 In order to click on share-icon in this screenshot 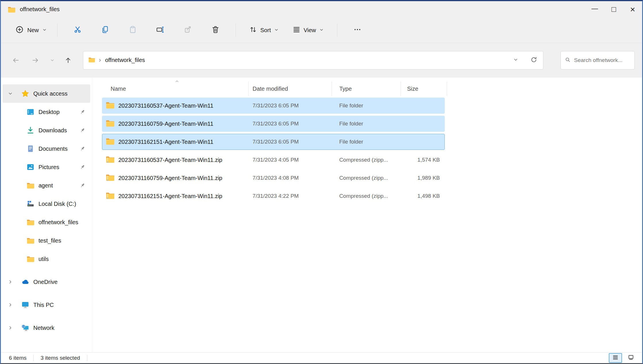, I will do `click(188, 30)`.